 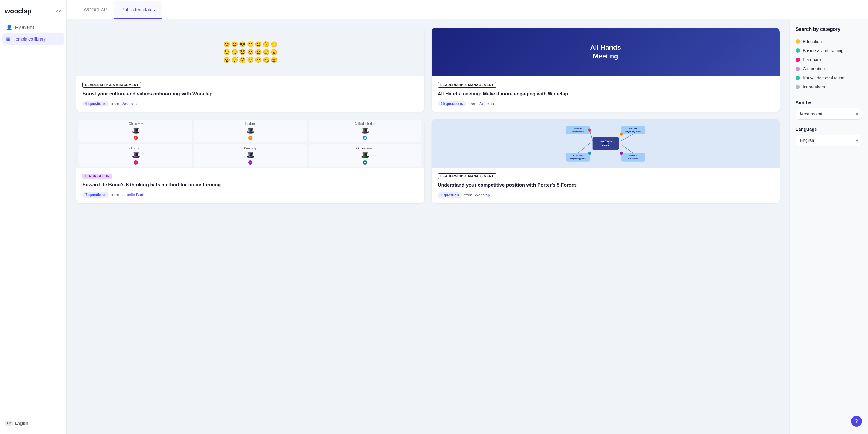 I want to click on language-select-wrapper: English French Spanish German ▾, so click(x=829, y=140).